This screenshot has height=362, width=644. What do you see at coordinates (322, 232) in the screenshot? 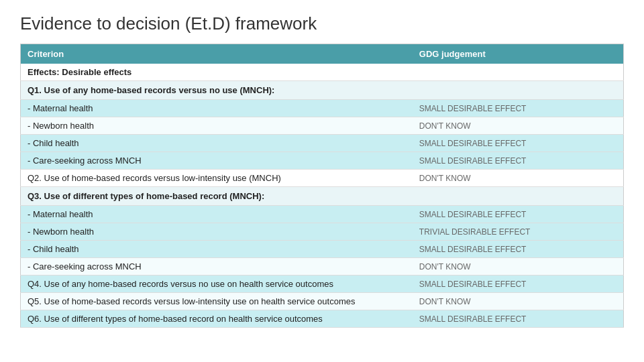
I see `table-row: - Newborn healthTRIVIAL DESIRABLE EFFECT` at bounding box center [322, 232].